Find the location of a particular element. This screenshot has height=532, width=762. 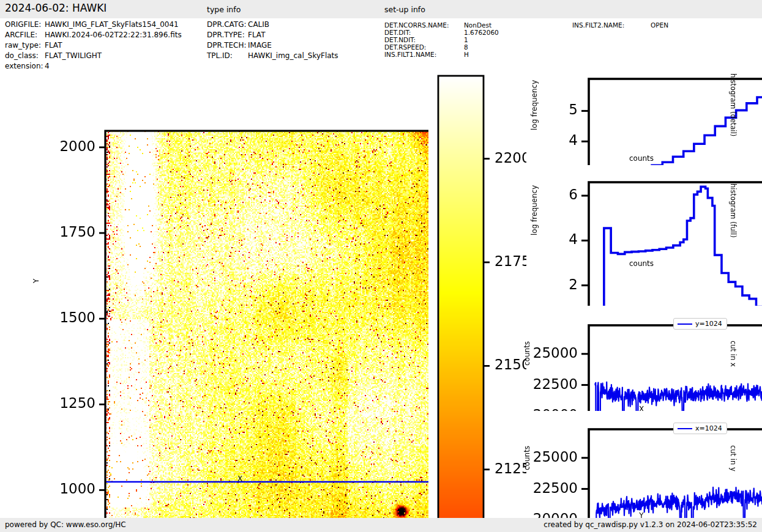

meta-label: ORIGFILE: is located at coordinates (23, 24).